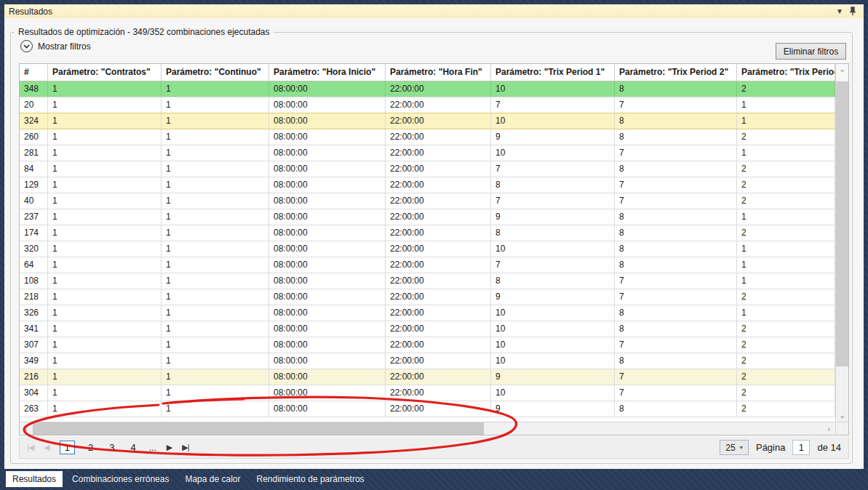 This screenshot has height=490, width=868. What do you see at coordinates (428, 297) in the screenshot?
I see `table-row: 2181108:00:0022:00:00972` at bounding box center [428, 297].